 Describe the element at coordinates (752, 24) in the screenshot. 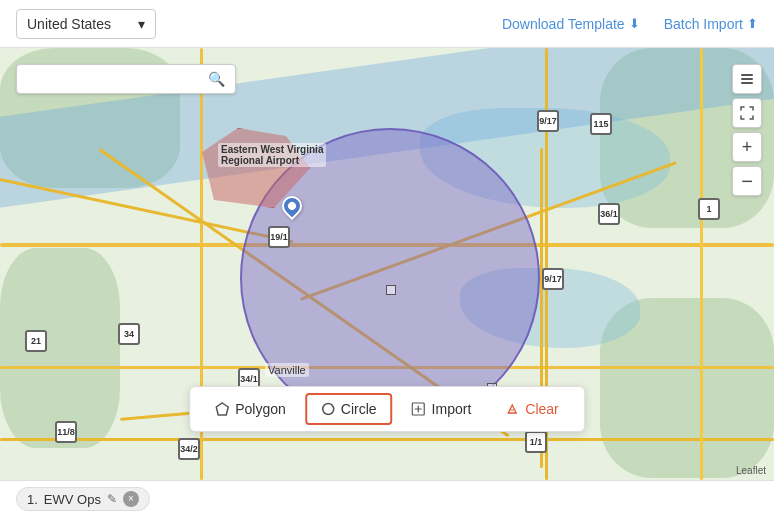

I see `upload-icon: ⬆` at that location.